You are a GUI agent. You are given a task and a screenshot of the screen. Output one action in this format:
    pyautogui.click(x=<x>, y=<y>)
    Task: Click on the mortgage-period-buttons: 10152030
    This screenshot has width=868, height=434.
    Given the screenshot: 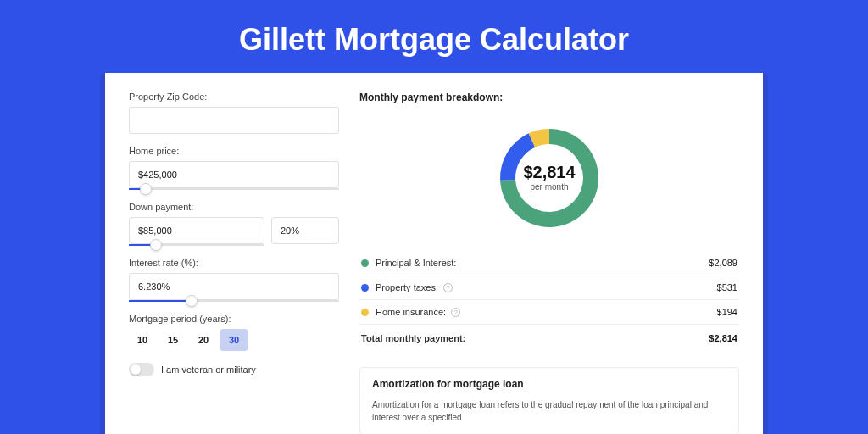 What is the action you would take?
    pyautogui.click(x=234, y=340)
    